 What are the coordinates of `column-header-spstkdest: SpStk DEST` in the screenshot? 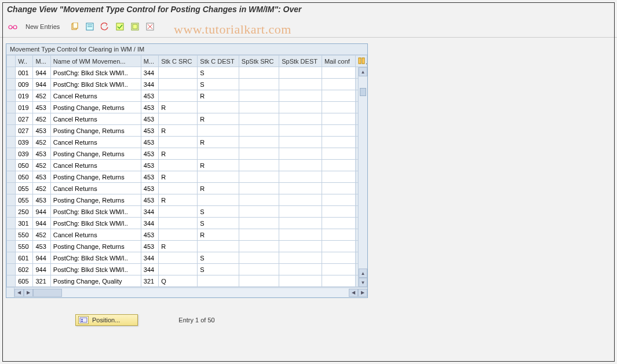 It's located at (301, 61).